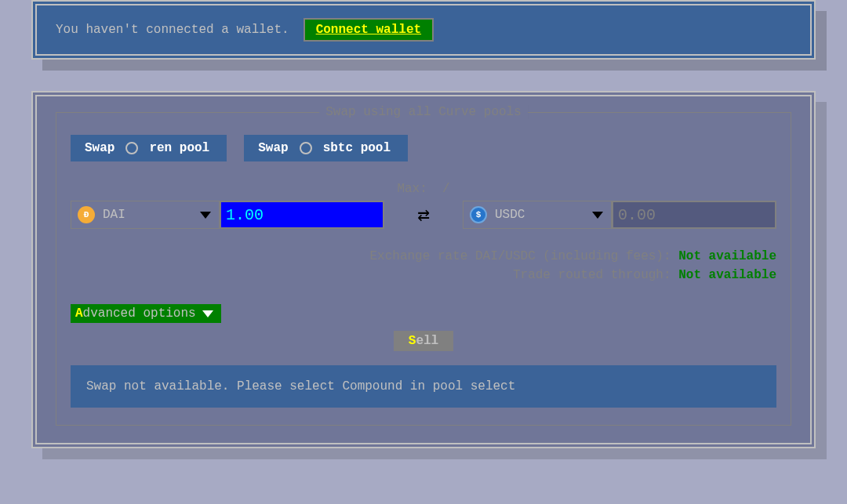  What do you see at coordinates (424, 189) in the screenshot?
I see `max-label: Max: /` at bounding box center [424, 189].